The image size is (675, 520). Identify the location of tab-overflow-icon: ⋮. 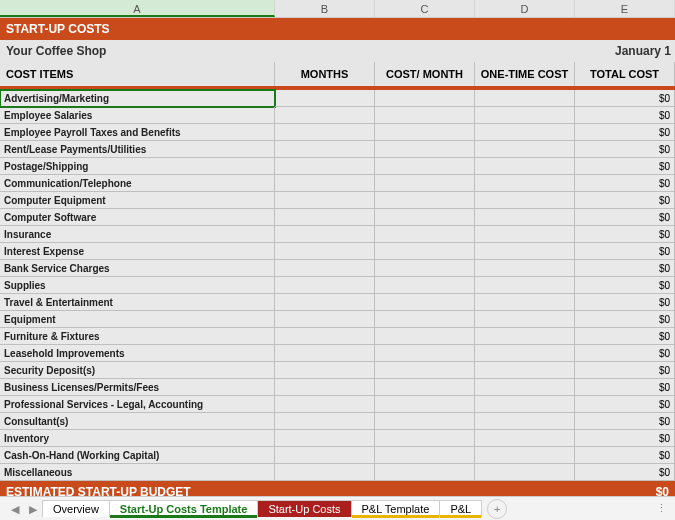
(662, 508).